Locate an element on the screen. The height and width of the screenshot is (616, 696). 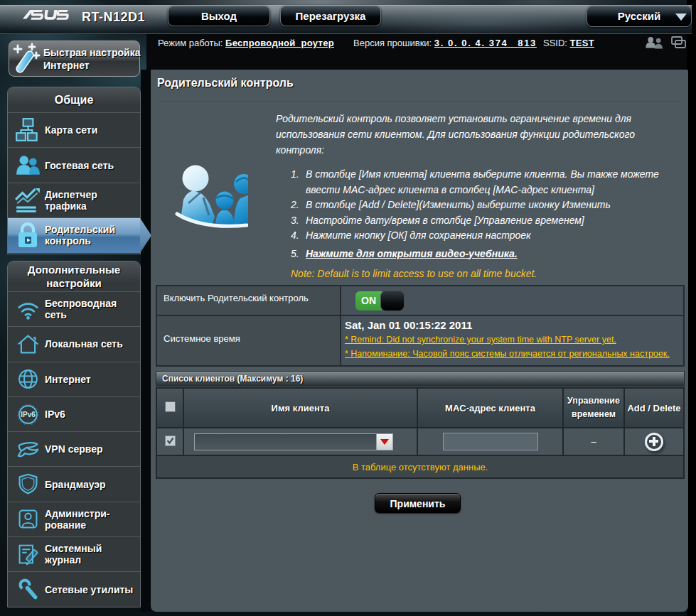
svg-text: IPv6 is located at coordinates (28, 415).